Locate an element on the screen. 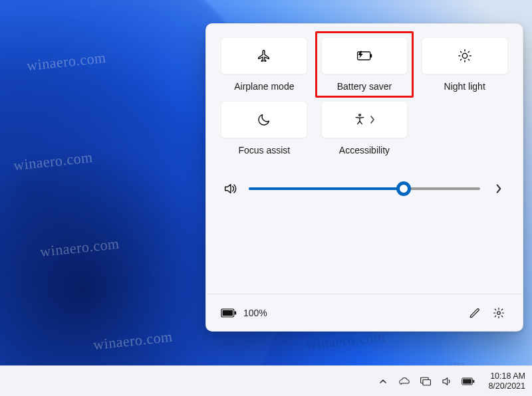  tile-label: Airplane mode is located at coordinates (264, 86).